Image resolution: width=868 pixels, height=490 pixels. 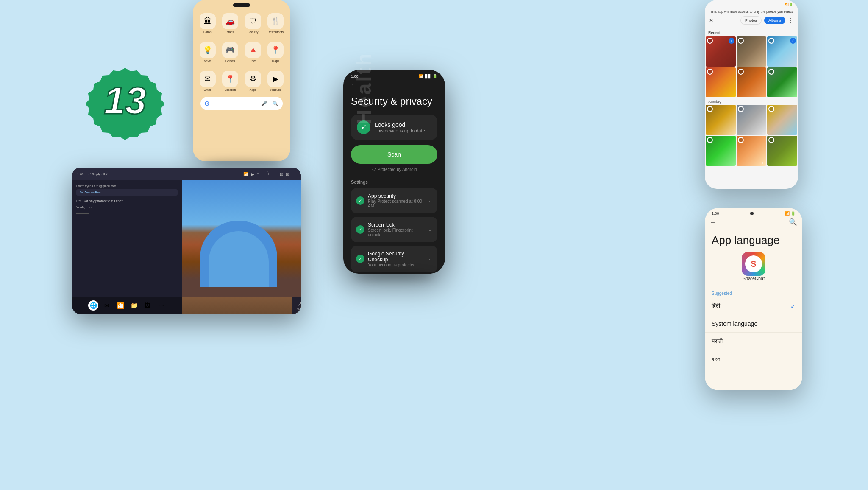 What do you see at coordinates (396, 257) in the screenshot?
I see `security-checkup-name: Google Security Checkup` at bounding box center [396, 257].